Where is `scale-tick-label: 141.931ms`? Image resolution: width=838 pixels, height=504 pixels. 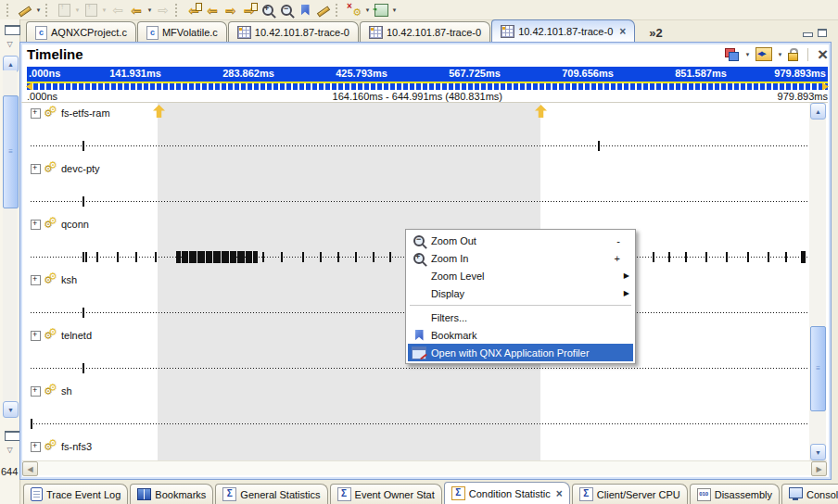
scale-tick-label: 141.931ms is located at coordinates (135, 73).